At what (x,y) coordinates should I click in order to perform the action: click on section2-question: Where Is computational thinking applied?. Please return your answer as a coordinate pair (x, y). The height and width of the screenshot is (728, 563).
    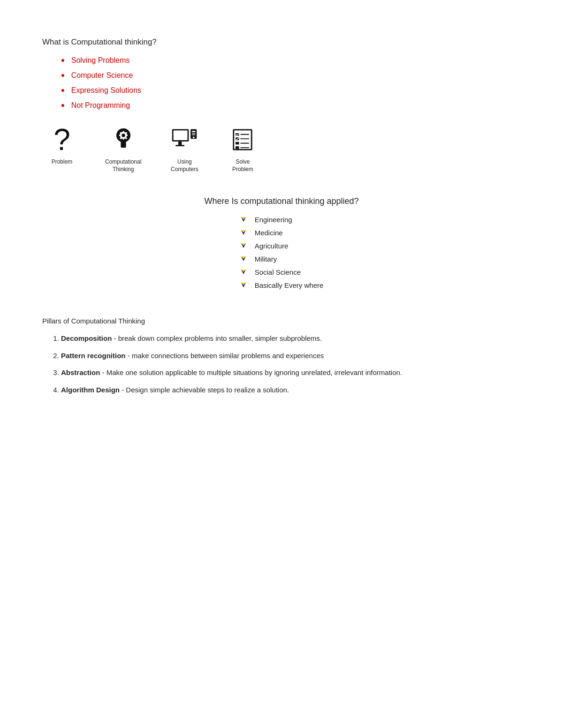
    Looking at the image, I should click on (282, 202).